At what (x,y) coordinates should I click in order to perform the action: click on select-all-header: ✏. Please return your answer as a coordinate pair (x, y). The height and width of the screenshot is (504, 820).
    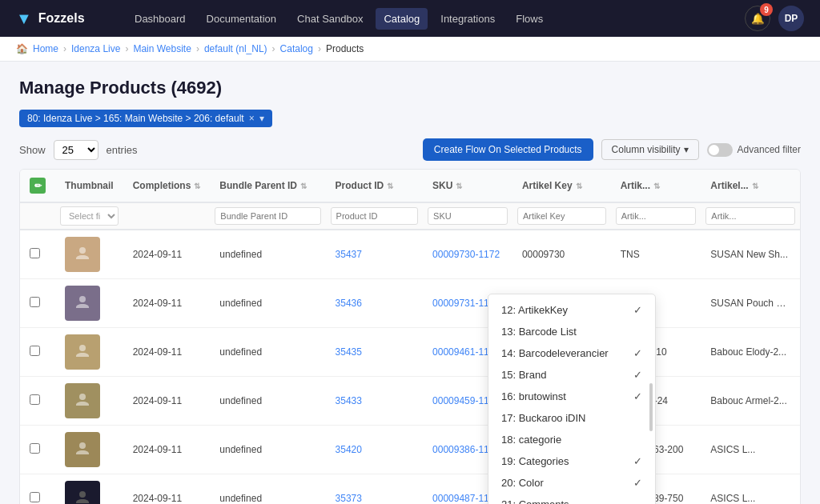
    Looking at the image, I should click on (38, 186).